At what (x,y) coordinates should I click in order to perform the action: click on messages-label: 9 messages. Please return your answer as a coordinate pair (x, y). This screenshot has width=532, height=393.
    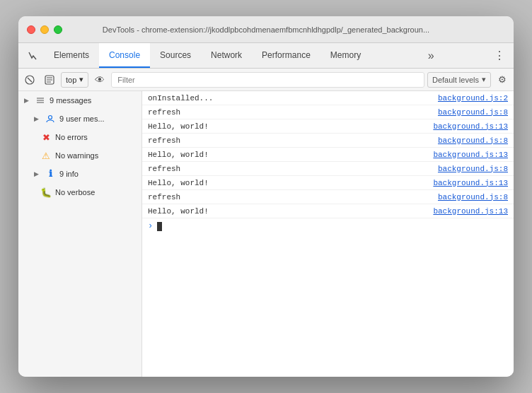
    Looking at the image, I should click on (71, 100).